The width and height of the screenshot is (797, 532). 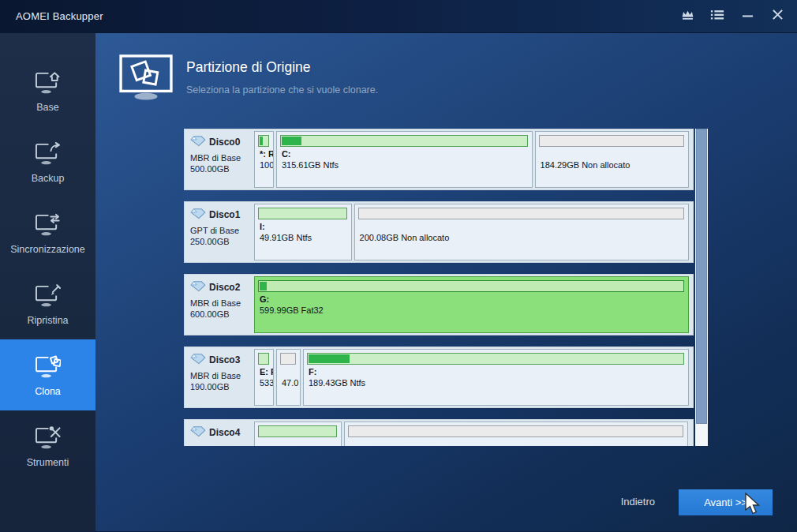 What do you see at coordinates (47, 233) in the screenshot?
I see `sidebar-item-sincronizzazione: Sincronizzazione` at bounding box center [47, 233].